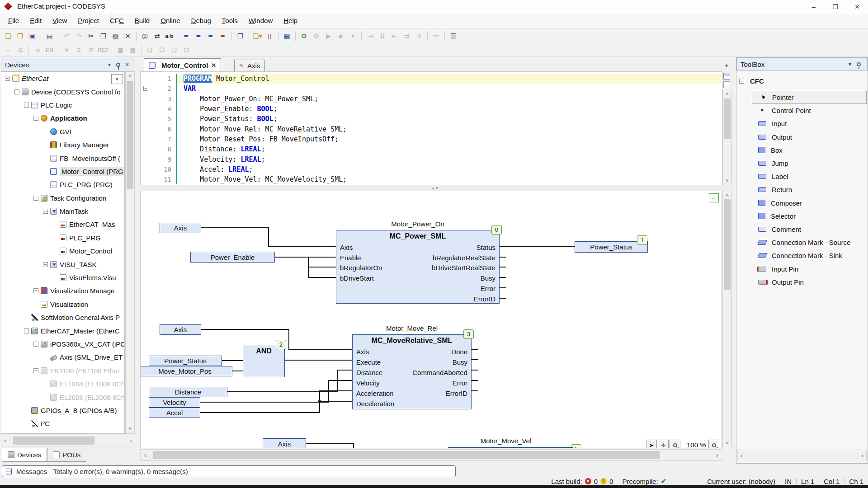  I want to click on pan-mode-button: ✛, so click(663, 444).